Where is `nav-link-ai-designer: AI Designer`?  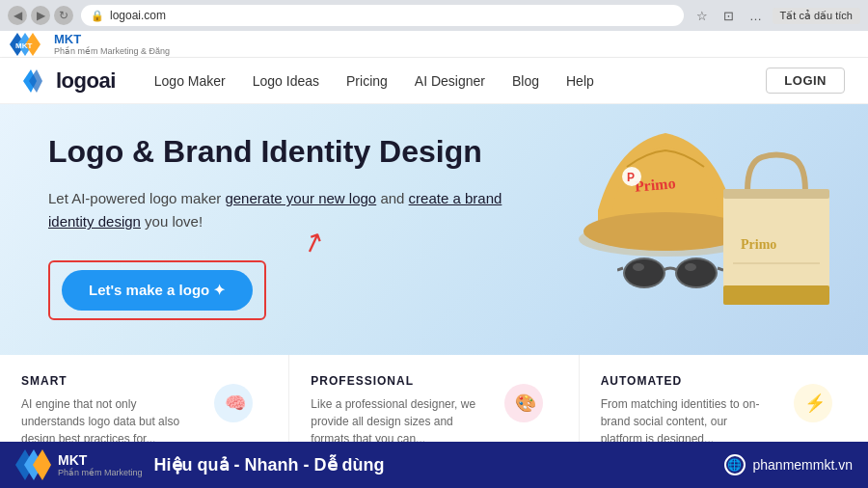
nav-link-ai-designer: AI Designer is located at coordinates (449, 81).